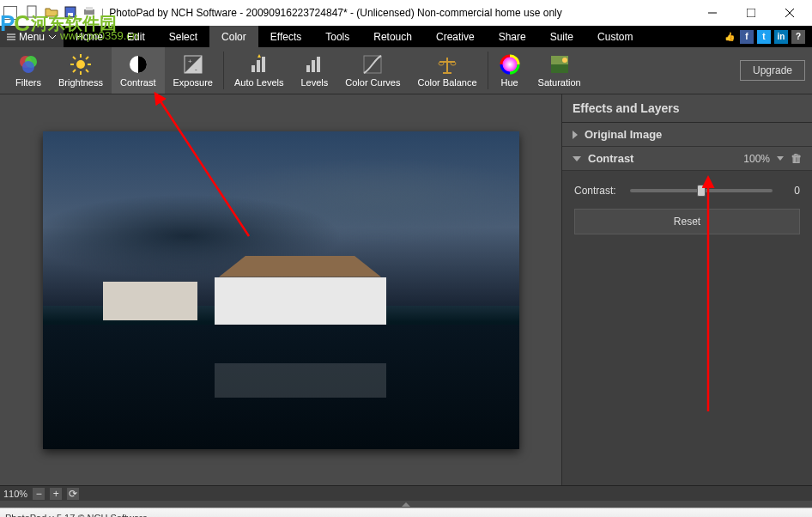  I want to click on layer-contrast: Contrast 100% 🗑, so click(687, 159).